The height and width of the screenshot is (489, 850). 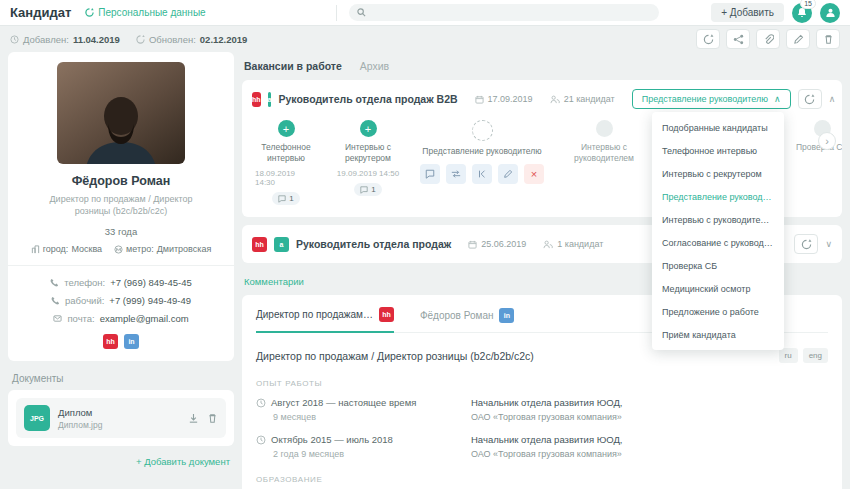 I want to click on vacancy-date: 25.06.2019, so click(x=497, y=244).